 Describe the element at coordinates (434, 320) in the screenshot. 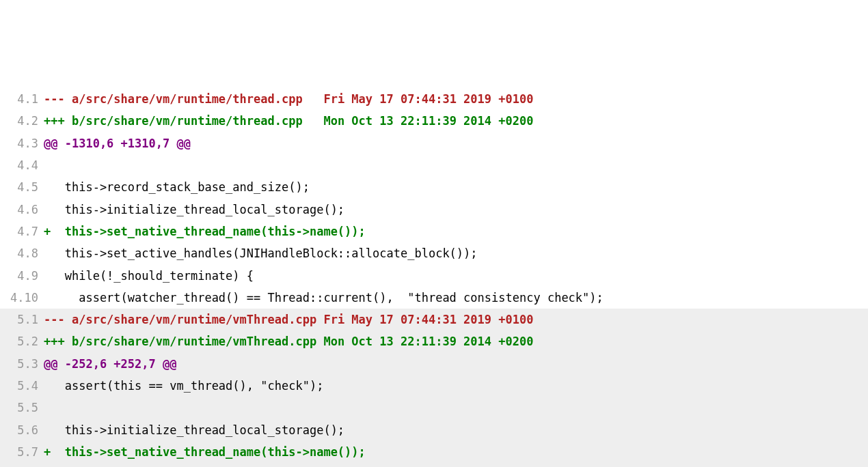

I see `diff-line: 5.1--- a/src/share/vm/runtime/vmThread.c…` at that location.